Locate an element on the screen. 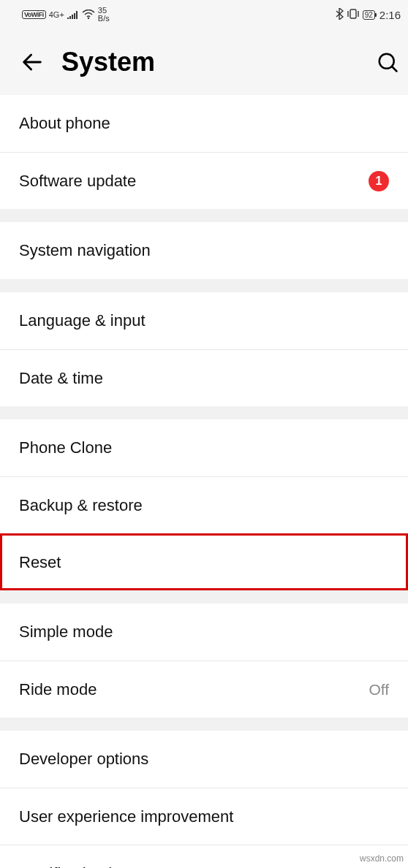 Image resolution: width=408 pixels, height=868 pixels. row-language-input: Language & input is located at coordinates (204, 321).